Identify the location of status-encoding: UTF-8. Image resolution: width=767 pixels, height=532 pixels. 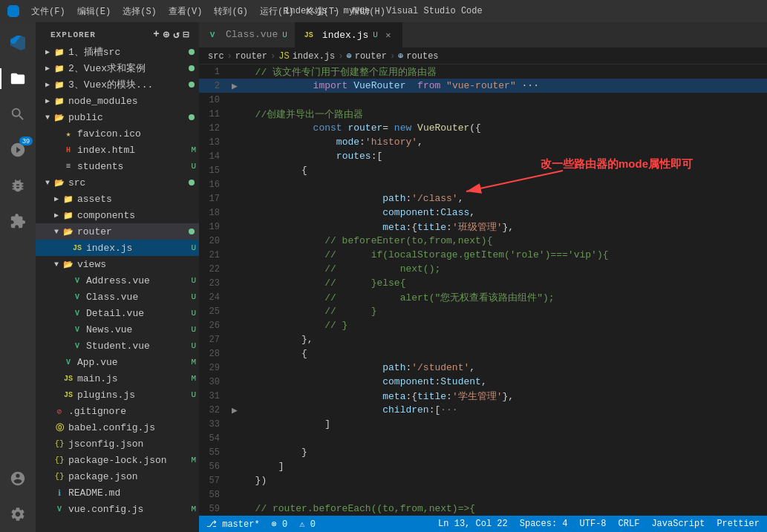
(593, 524).